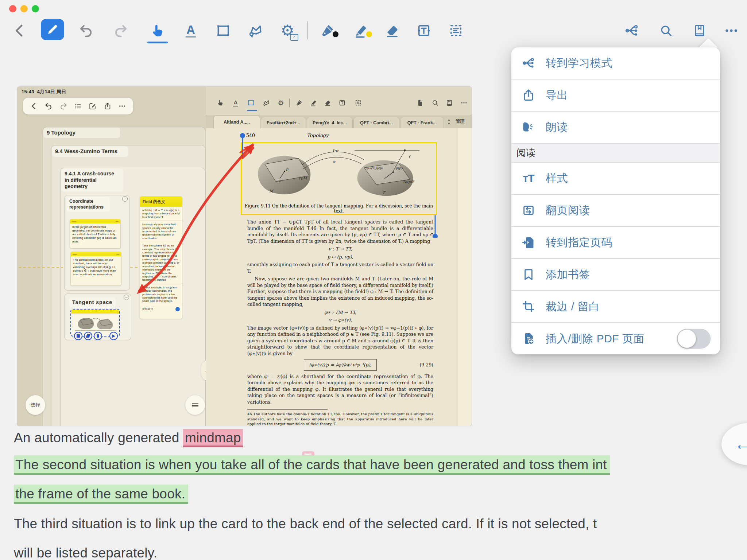  I want to click on minimize-window-button, so click(24, 9).